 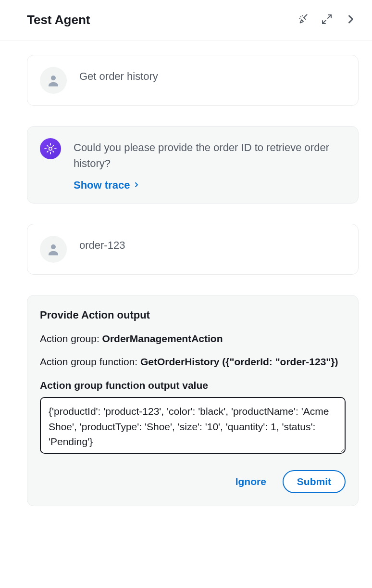 What do you see at coordinates (102, 185) in the screenshot?
I see `show-trace-label: Show trace` at bounding box center [102, 185].